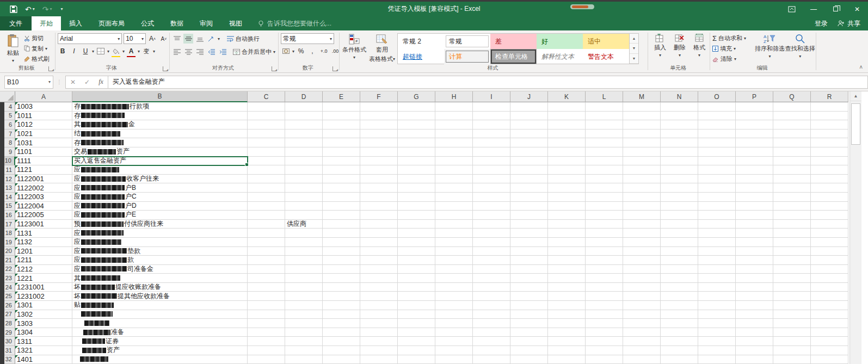  I want to click on cell-f22, so click(379, 270).